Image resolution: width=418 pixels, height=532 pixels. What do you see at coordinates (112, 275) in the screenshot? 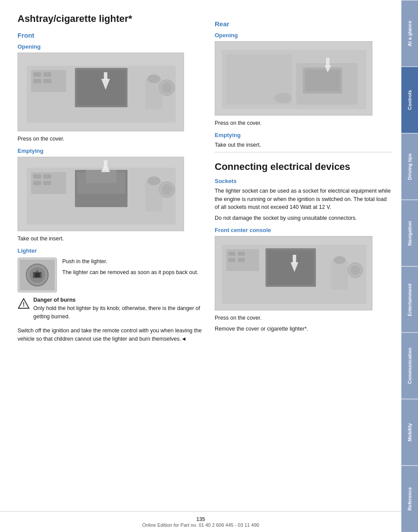
I see `lighter-section: Push in the lighter. The lighter can be …` at bounding box center [112, 275].